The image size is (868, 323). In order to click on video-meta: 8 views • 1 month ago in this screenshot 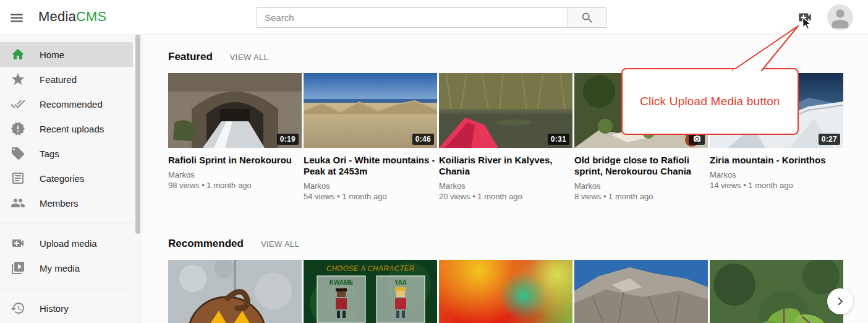, I will do `click(641, 197)`.